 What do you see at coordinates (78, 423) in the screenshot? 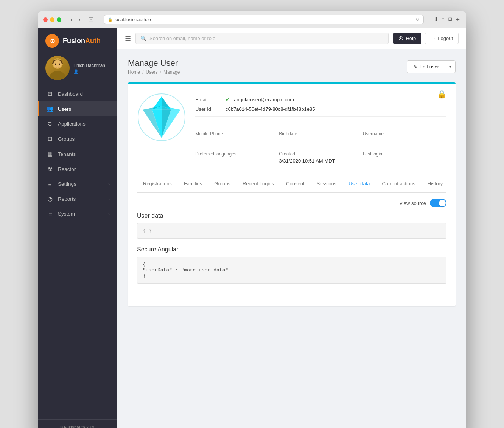
I see `sidebar-footer: © FusionAuth 2020 FusionAuth™ version 1.…` at bounding box center [78, 423].